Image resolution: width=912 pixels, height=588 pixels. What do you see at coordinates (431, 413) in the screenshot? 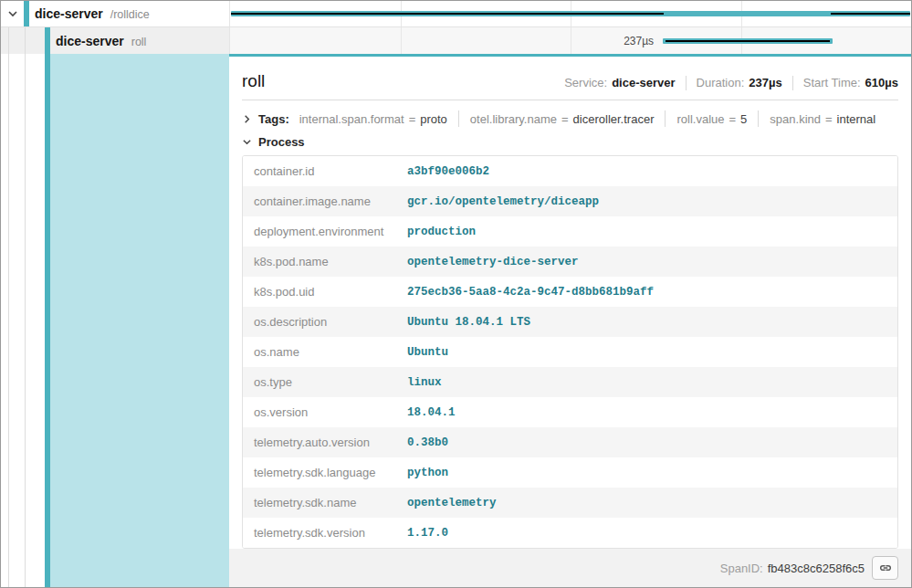
I see `process-value: 18.04.1` at bounding box center [431, 413].